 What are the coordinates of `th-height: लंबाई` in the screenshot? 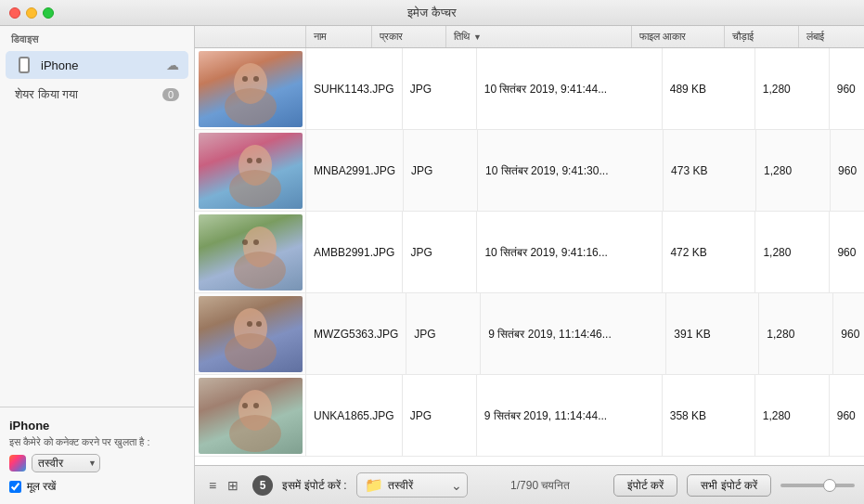 It's located at (832, 37).